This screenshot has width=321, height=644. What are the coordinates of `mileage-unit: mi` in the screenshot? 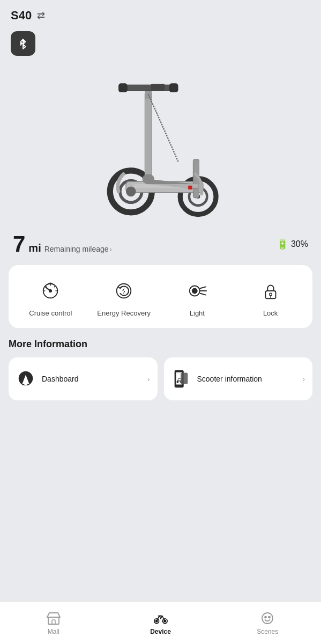 It's located at (34, 248).